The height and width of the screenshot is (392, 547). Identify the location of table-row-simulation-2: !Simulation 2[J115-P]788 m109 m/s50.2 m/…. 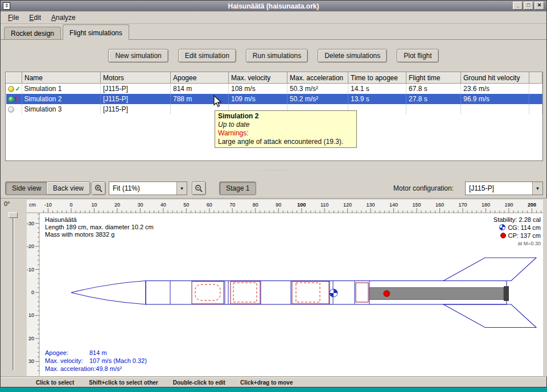
(274, 99).